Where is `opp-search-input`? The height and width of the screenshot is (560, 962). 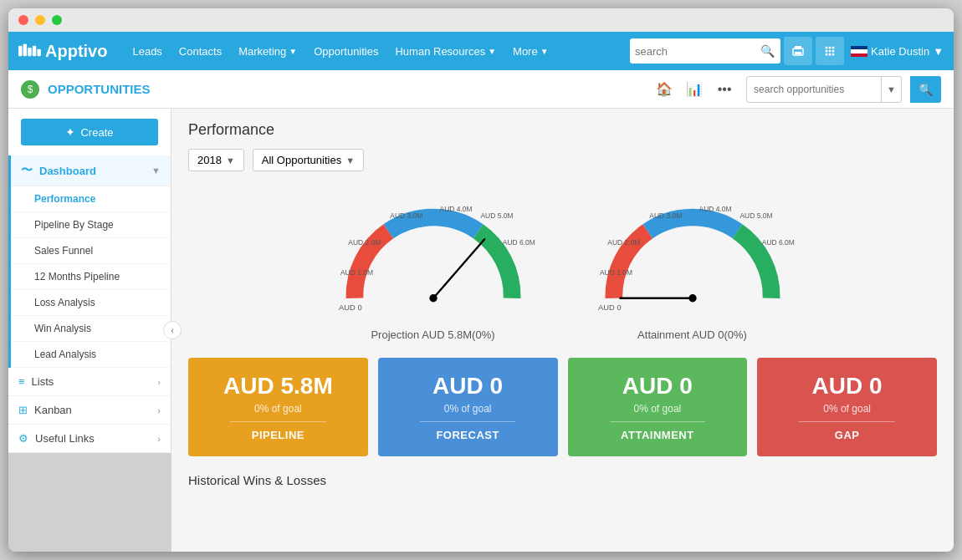 opp-search-input is located at coordinates (814, 89).